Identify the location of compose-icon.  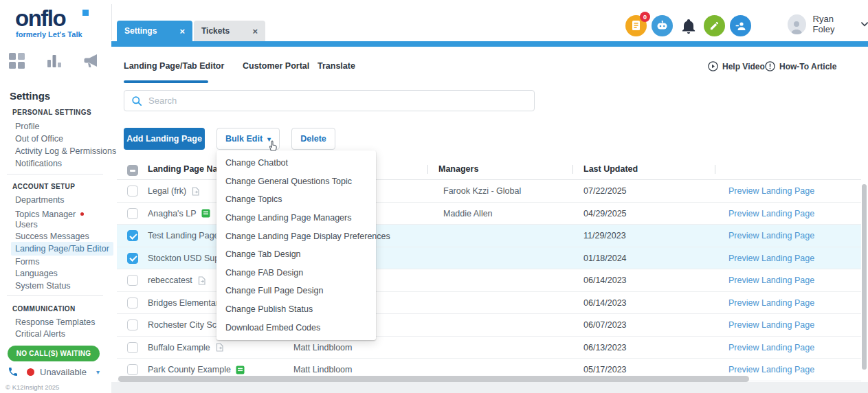
(715, 26).